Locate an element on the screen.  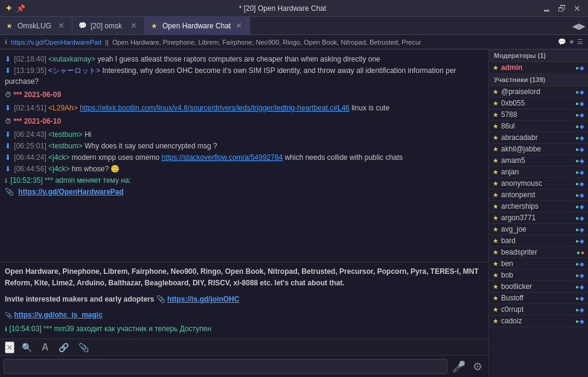
tab-open-hardware: ★ Open Hardware Chat ✕ is located at coordinates (197, 25).